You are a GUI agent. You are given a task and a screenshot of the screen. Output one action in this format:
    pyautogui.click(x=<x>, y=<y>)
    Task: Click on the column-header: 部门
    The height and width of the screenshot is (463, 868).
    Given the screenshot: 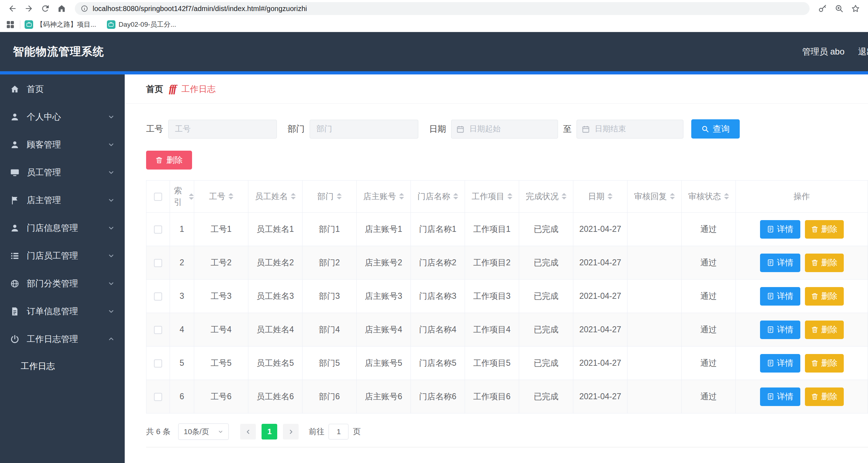 What is the action you would take?
    pyautogui.click(x=330, y=197)
    